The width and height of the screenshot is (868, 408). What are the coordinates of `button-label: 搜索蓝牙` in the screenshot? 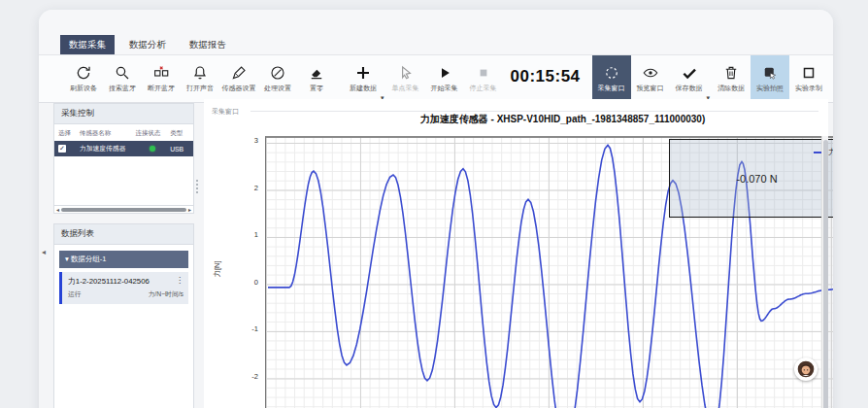 It's located at (122, 88).